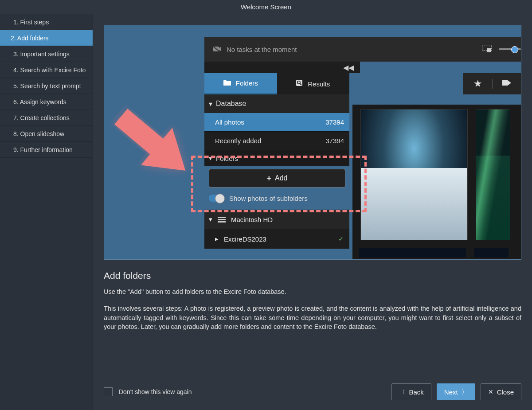 Image resolution: width=532 pixels, height=410 pixels. Describe the element at coordinates (46, 38) in the screenshot. I see `sidebar-item-add-folders: 2. Add folders` at that location.